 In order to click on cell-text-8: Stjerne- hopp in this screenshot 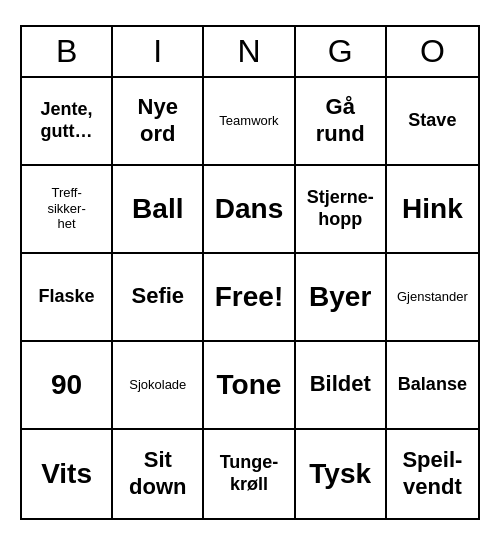, I will do `click(340, 208)`.